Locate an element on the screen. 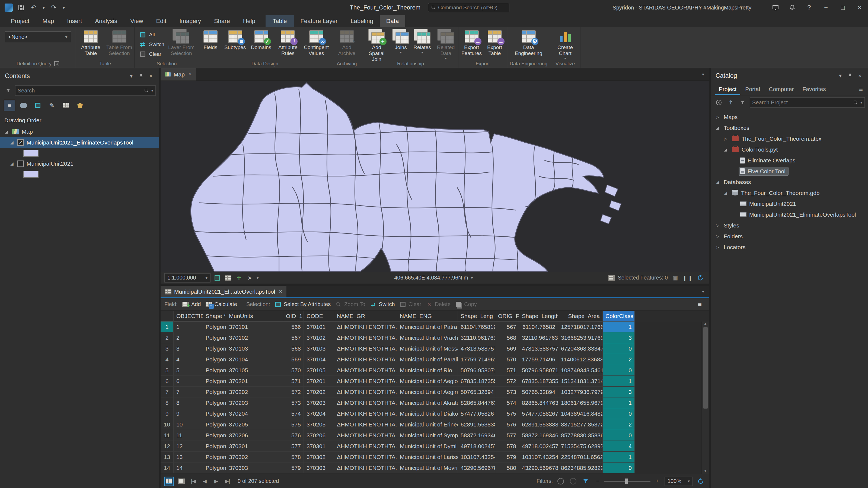  column-header-objectid: OBJECTID * is located at coordinates (188, 316).